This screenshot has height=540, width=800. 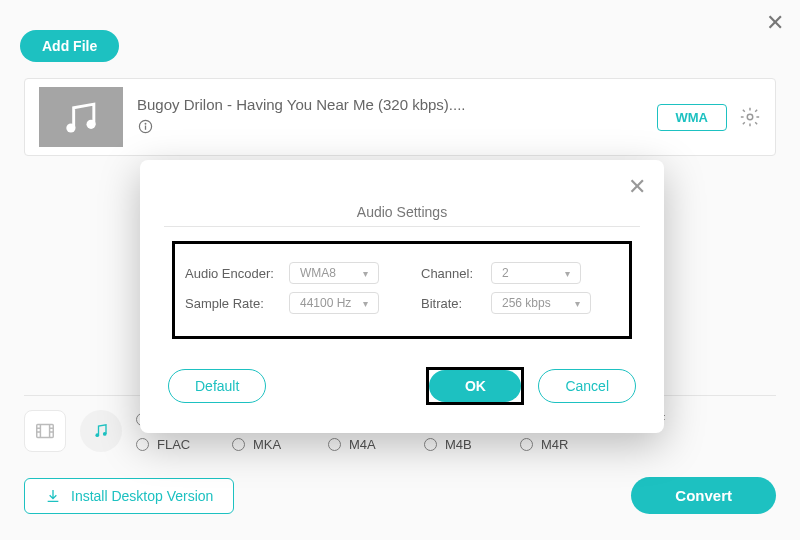 What do you see at coordinates (458, 444) in the screenshot?
I see `format-label: M4B` at bounding box center [458, 444].